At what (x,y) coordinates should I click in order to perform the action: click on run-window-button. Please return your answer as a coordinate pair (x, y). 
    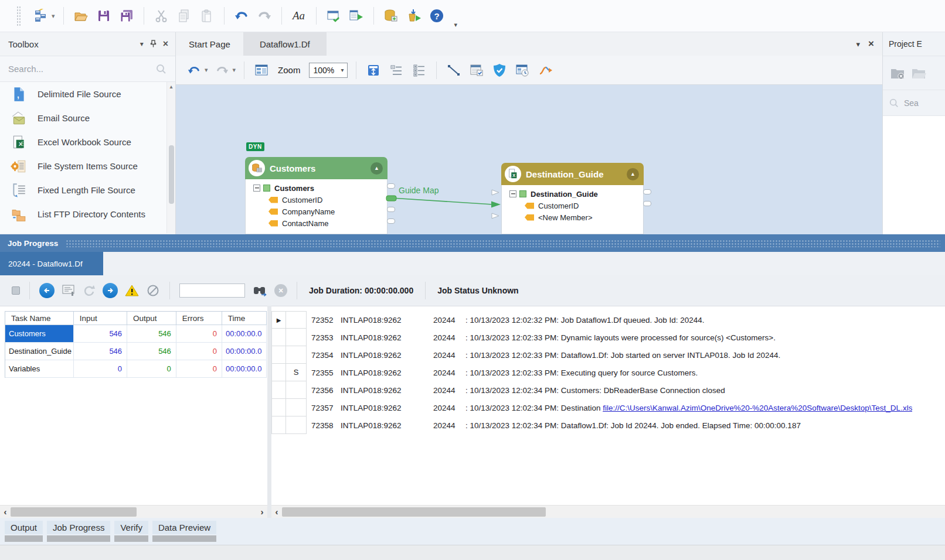
    Looking at the image, I should click on (356, 16).